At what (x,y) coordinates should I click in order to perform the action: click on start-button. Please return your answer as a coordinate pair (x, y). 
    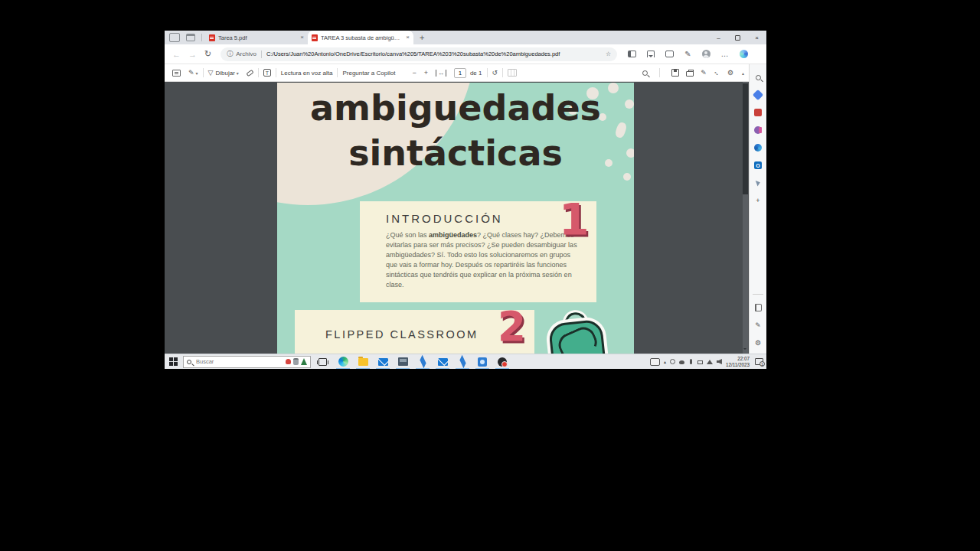
    Looking at the image, I should click on (174, 362).